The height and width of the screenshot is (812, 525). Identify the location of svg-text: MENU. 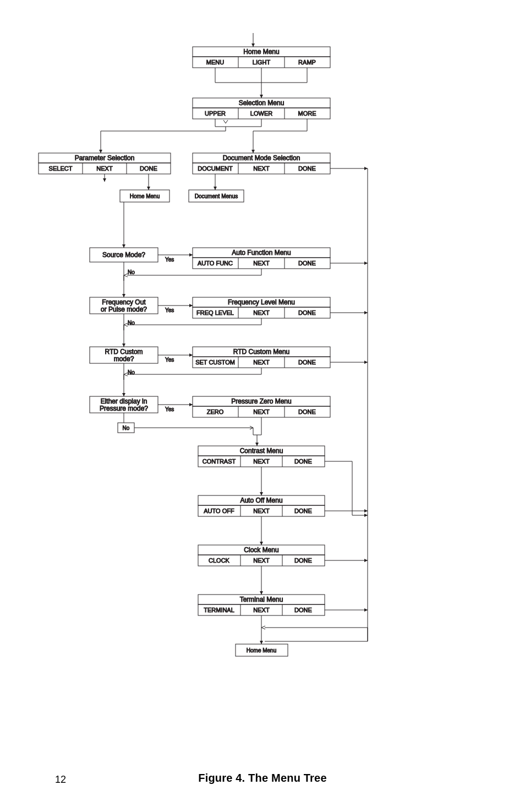
(215, 62).